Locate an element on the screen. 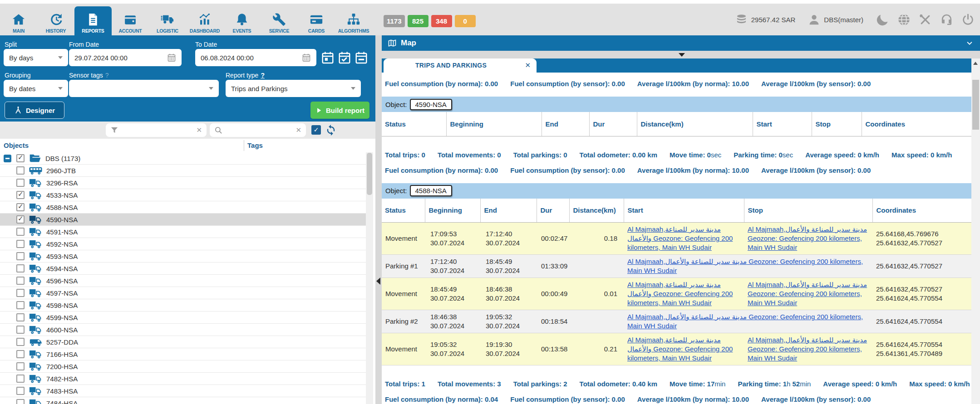  clear-filter-icon: ✕ is located at coordinates (199, 130).